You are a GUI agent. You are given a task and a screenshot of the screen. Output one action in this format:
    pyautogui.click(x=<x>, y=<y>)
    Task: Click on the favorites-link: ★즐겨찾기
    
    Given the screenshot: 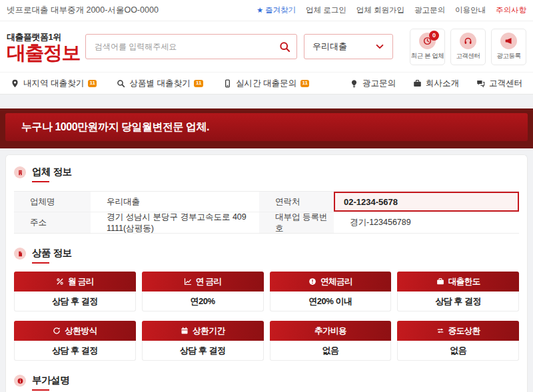 What is the action you would take?
    pyautogui.click(x=276, y=11)
    